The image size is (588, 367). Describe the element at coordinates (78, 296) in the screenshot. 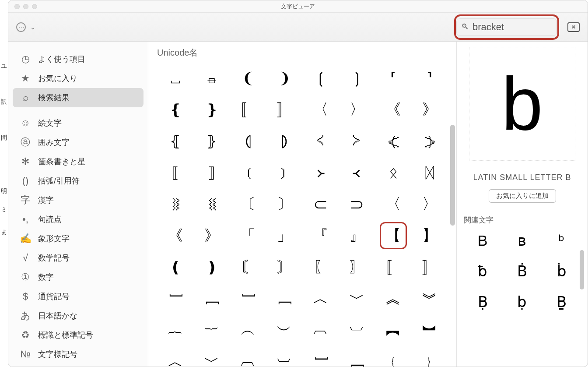

I see `sidebar-item-currency: $通貨記号` at that location.